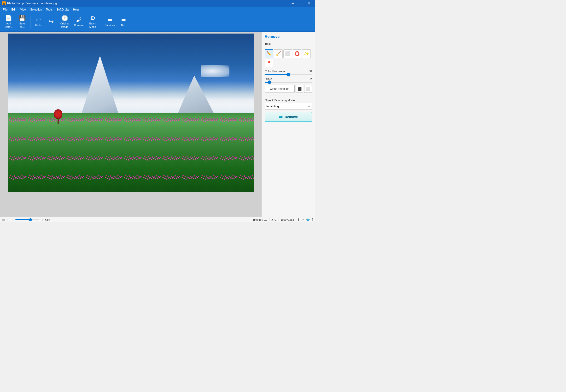 This screenshot has width=566, height=392. Describe the element at coordinates (3, 220) in the screenshot. I see `zoom-fit-icon: ⊞` at that location.